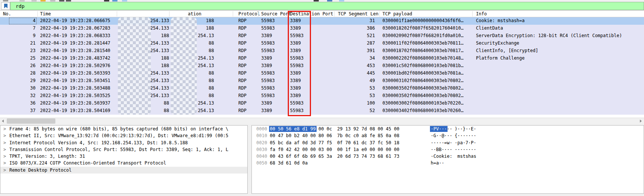 This screenshot has height=196, width=644. What do you see at coordinates (3, 121) in the screenshot?
I see `scroll-left-button` at bounding box center [3, 121].